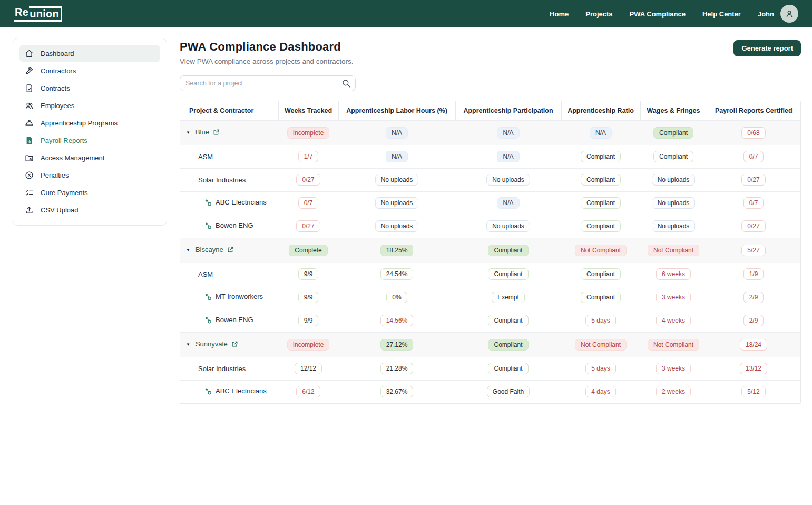  Describe the element at coordinates (309, 133) in the screenshot. I see `status-badge: Incomplete` at that location.